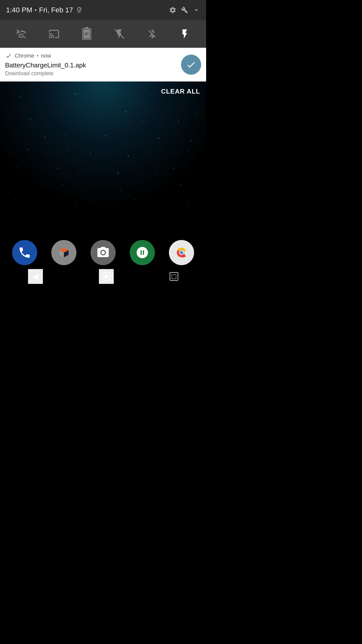 The height and width of the screenshot is (644, 362). Describe the element at coordinates (185, 10) in the screenshot. I see `wrench-icon` at that location.